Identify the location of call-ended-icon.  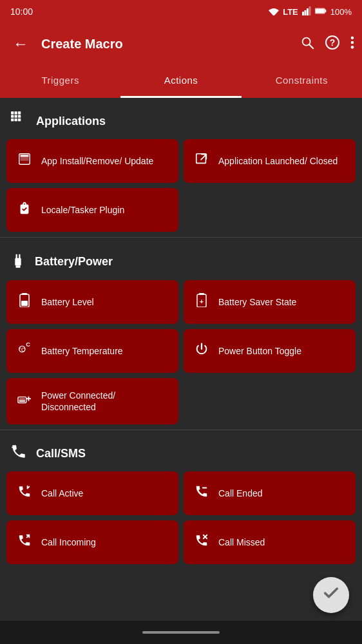
(202, 493).